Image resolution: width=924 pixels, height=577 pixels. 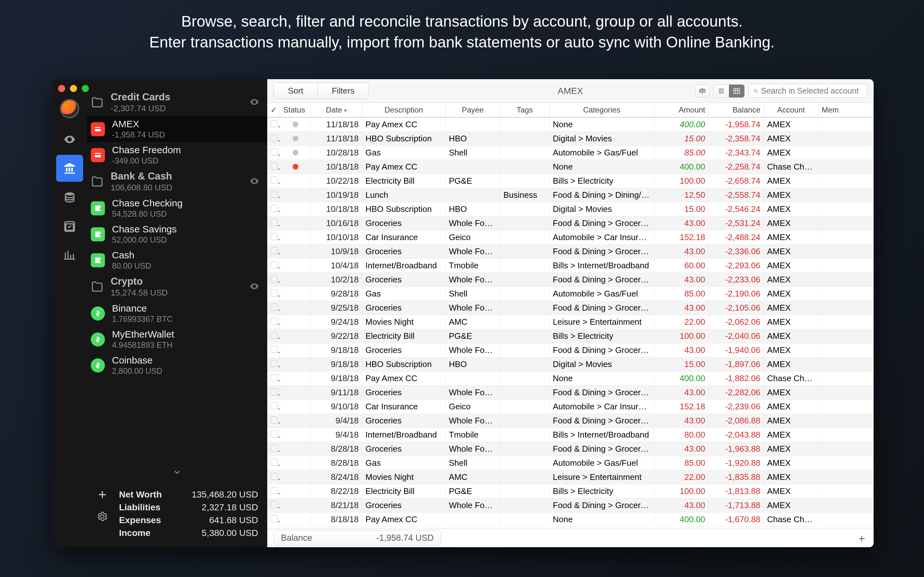 I want to click on transaction-row: 9/24/18Movies NightAMCLeisure > Entertai…, so click(x=570, y=322).